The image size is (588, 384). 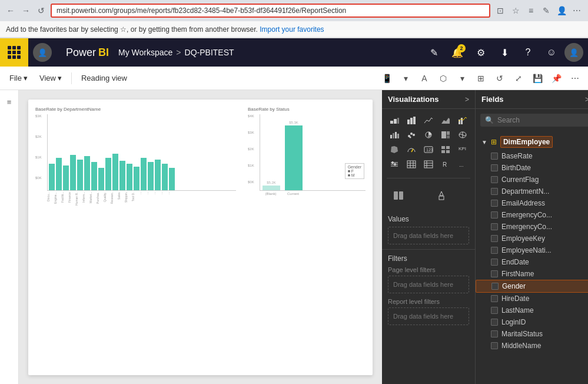 What do you see at coordinates (500, 11) in the screenshot?
I see `bookmark-icon: ⊡` at bounding box center [500, 11].